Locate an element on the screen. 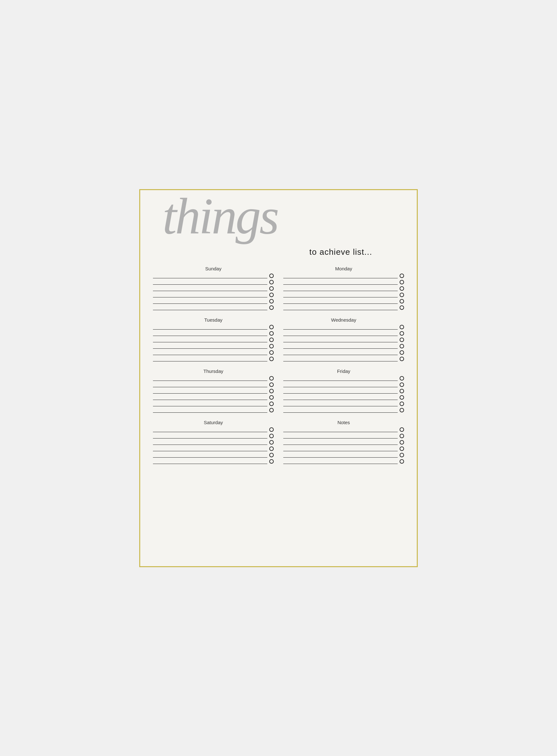 The width and height of the screenshot is (557, 756). day-section-thursday: Thursday is located at coordinates (213, 391).